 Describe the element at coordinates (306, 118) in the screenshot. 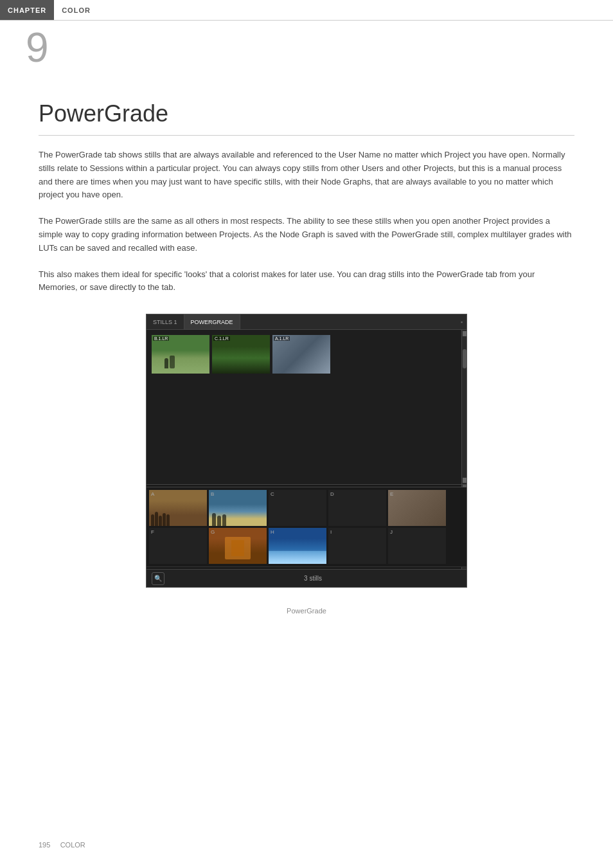

I see `section-title: PowerGrade` at that location.